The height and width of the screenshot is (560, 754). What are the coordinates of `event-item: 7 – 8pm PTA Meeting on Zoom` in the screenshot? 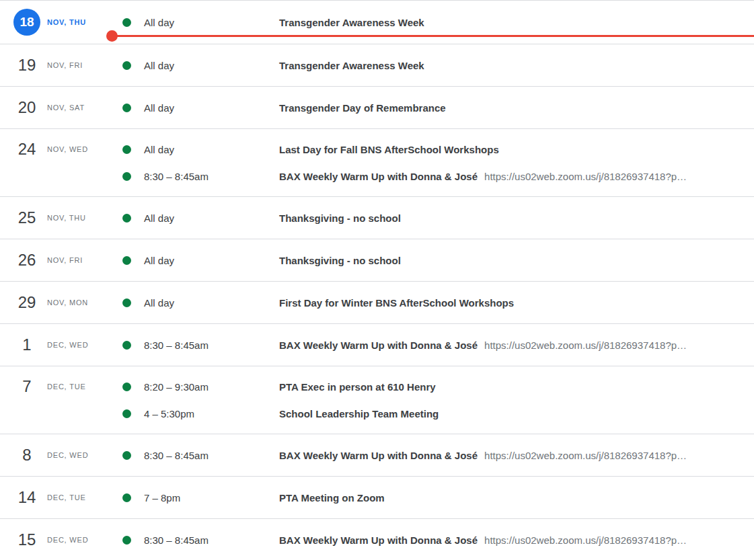 It's located at (435, 497).